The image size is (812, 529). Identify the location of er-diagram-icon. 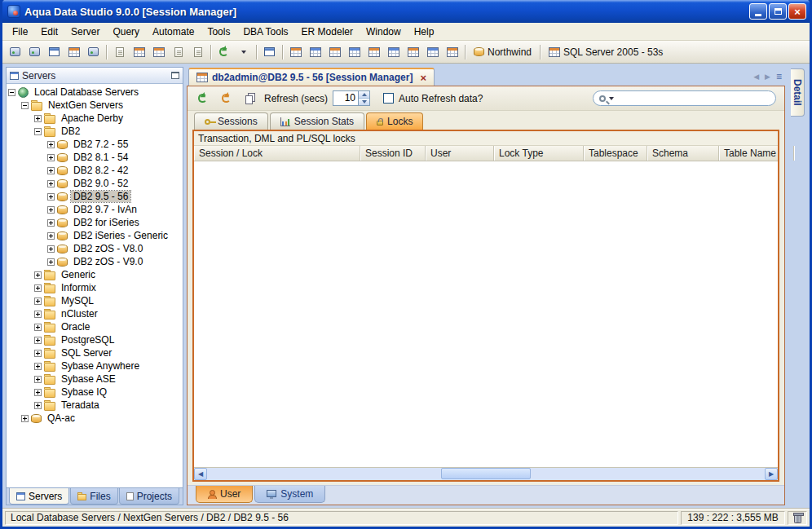
(413, 52).